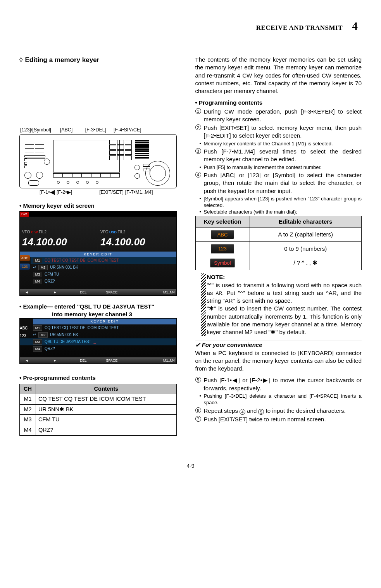 This screenshot has height=588, width=381. What do you see at coordinates (279, 416) in the screenshot?
I see `step-list-6: 6Repeat steps 4 and 5 to input the desir…` at bounding box center [279, 416].